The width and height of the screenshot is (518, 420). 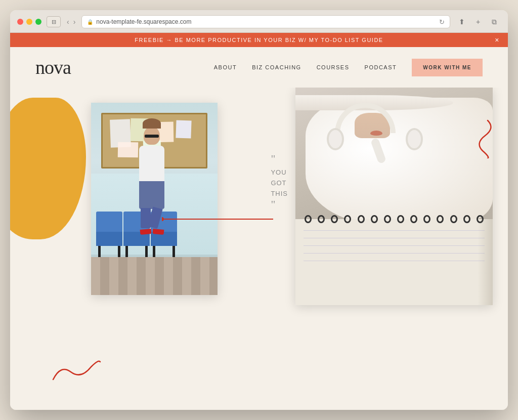 I want to click on minimize-button, so click(x=29, y=22).